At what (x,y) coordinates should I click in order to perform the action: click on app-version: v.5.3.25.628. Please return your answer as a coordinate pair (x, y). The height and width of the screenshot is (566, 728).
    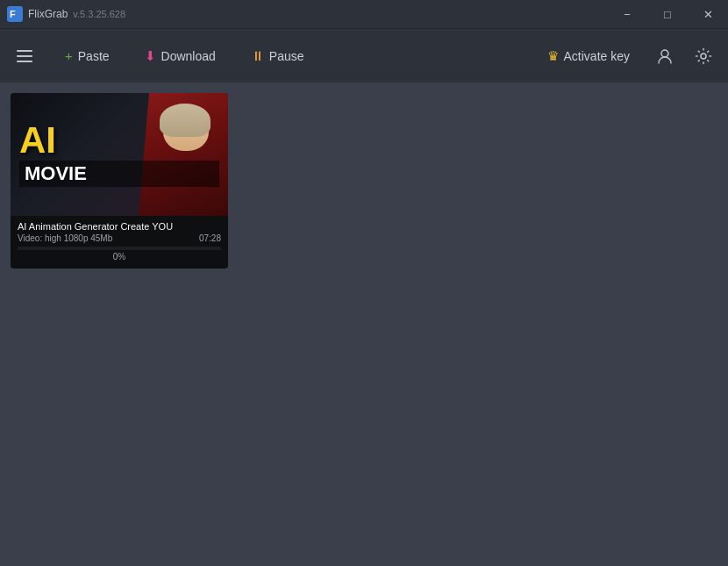
    Looking at the image, I should click on (99, 14).